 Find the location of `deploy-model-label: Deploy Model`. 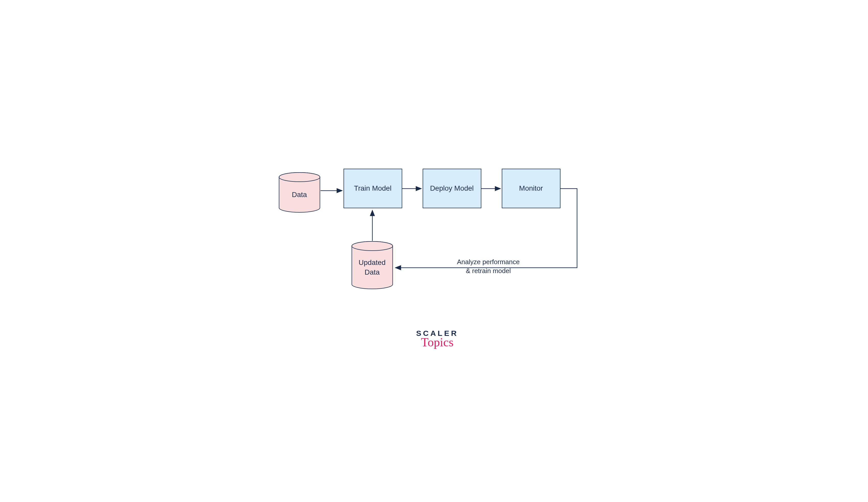

deploy-model-label: Deploy Model is located at coordinates (452, 188).